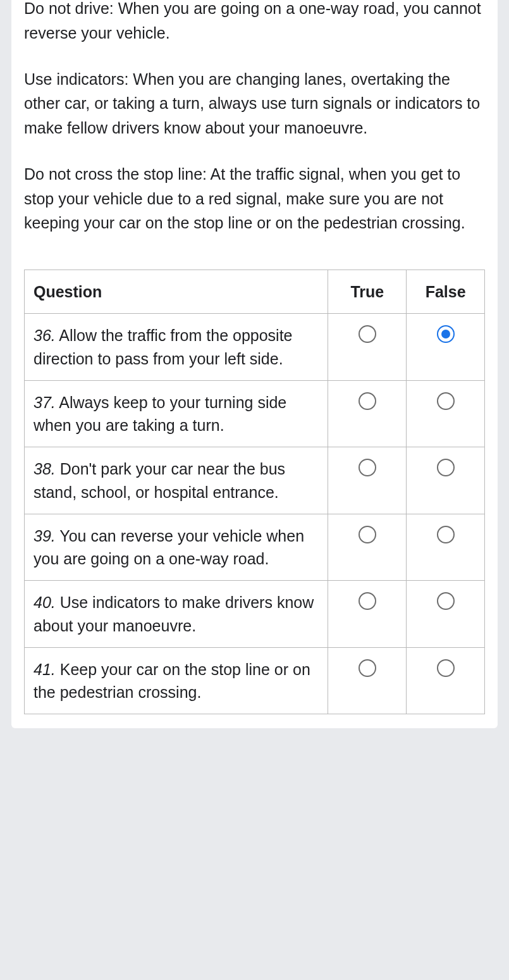  What do you see at coordinates (176, 292) in the screenshot?
I see `header-question: Question` at bounding box center [176, 292].